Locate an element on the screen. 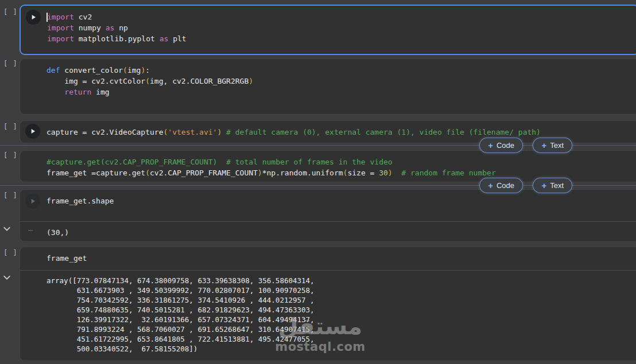  code-line: img = cv2.cvtColor(img, cv2.COLOR_BGR2RG… is located at coordinates (340, 81).